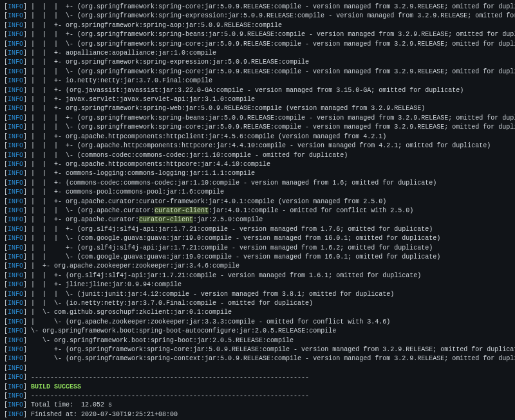 Image resolution: width=515 pixels, height=420 pixels. I want to click on log-line: [INFO] | | +- org.springframework:spring…, so click(258, 26).